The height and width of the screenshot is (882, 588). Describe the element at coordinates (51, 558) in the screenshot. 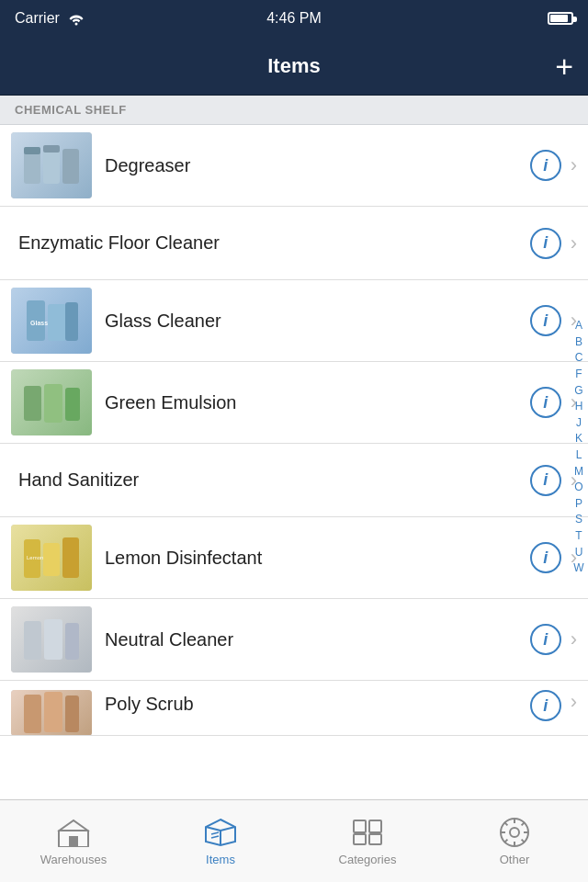

I see `item-thumbnail: Lemon` at that location.